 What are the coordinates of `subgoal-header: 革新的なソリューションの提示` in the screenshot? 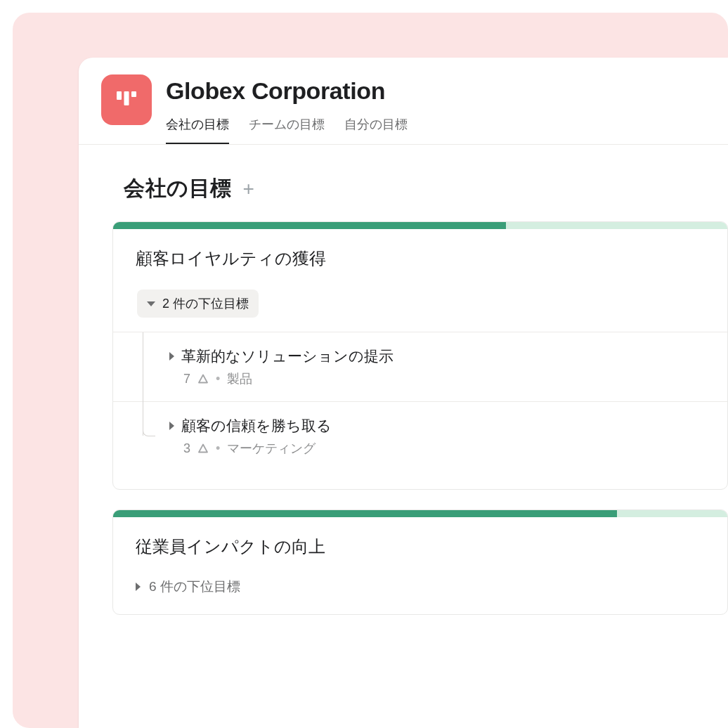 It's located at (437, 356).